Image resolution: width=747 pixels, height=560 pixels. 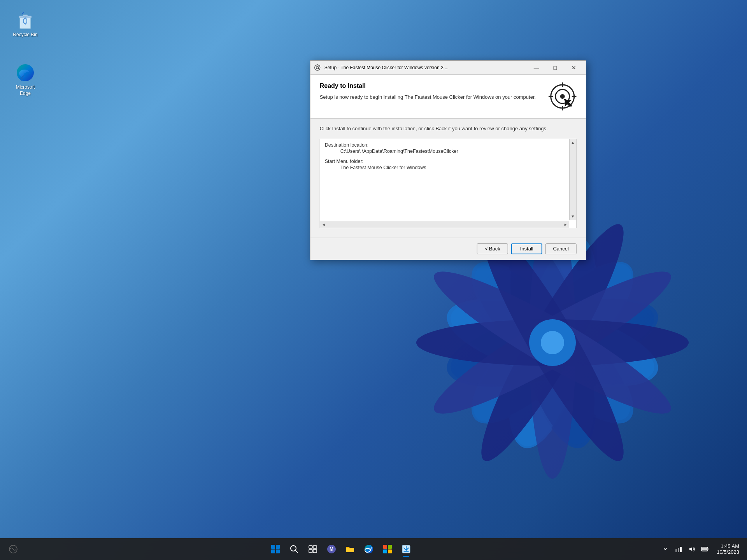 What do you see at coordinates (374, 549) in the screenshot?
I see `taskbar: M` at bounding box center [374, 549].